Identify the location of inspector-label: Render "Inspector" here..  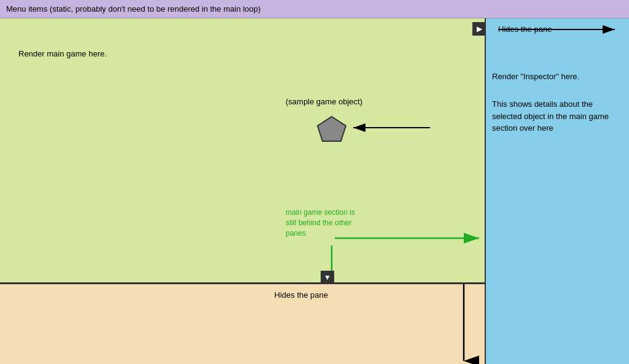
(536, 77).